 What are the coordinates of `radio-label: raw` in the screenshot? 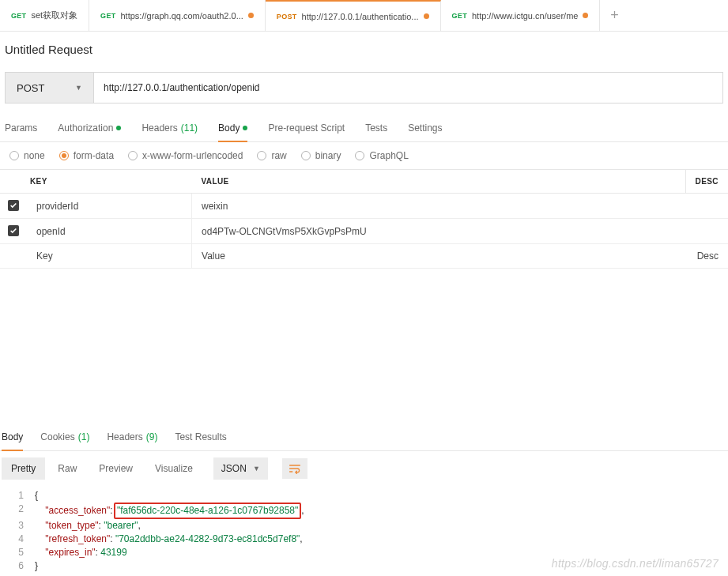 It's located at (278, 156).